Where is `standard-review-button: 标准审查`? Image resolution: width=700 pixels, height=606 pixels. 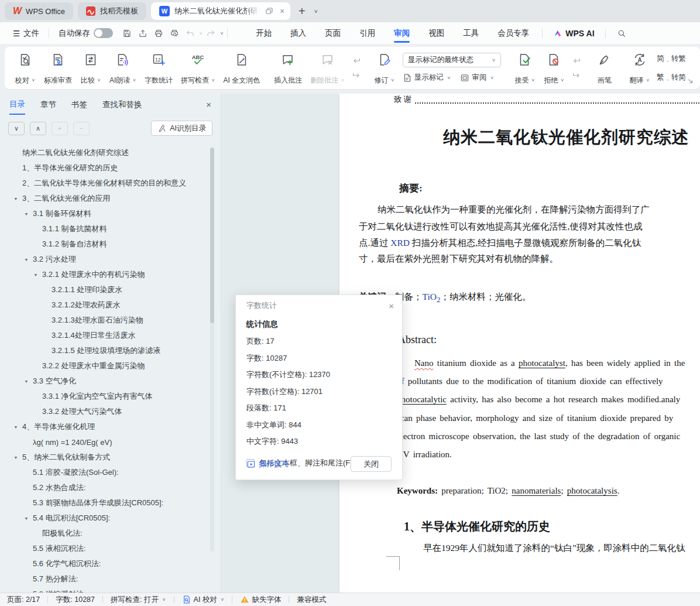
standard-review-button: 标准审查 is located at coordinates (58, 68).